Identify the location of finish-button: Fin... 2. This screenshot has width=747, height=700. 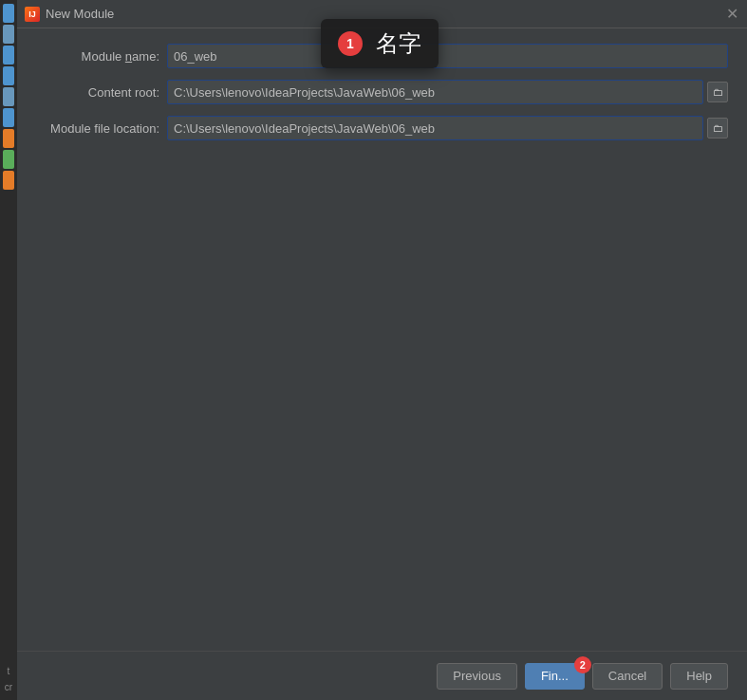
(554, 676).